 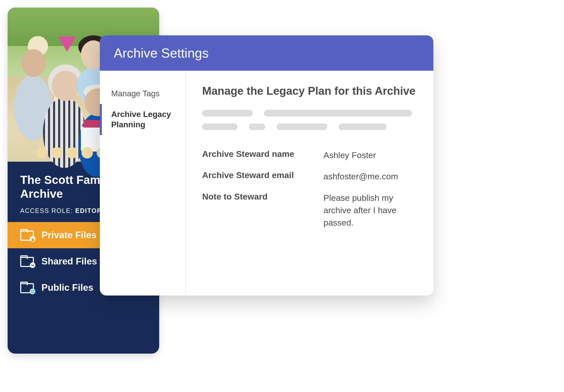 What do you see at coordinates (143, 94) in the screenshot?
I see `modal-nav-manage-tags: Manage Tags` at bounding box center [143, 94].